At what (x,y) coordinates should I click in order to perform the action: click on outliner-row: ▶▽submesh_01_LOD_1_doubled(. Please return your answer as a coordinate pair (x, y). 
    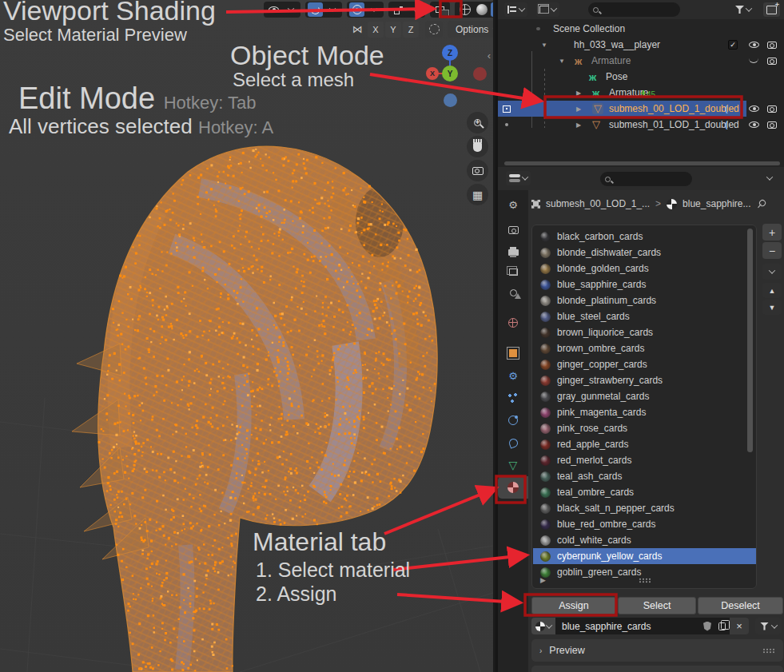
    Looking at the image, I should click on (641, 125).